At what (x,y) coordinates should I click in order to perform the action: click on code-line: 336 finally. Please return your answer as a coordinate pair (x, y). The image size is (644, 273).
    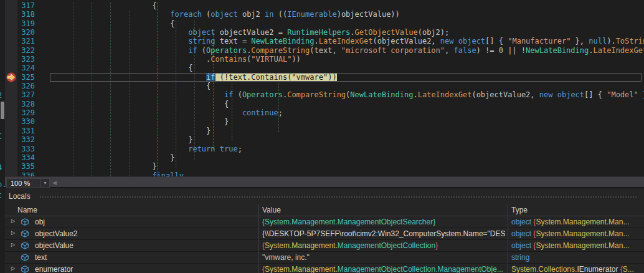
    Looking at the image, I should click on (322, 174).